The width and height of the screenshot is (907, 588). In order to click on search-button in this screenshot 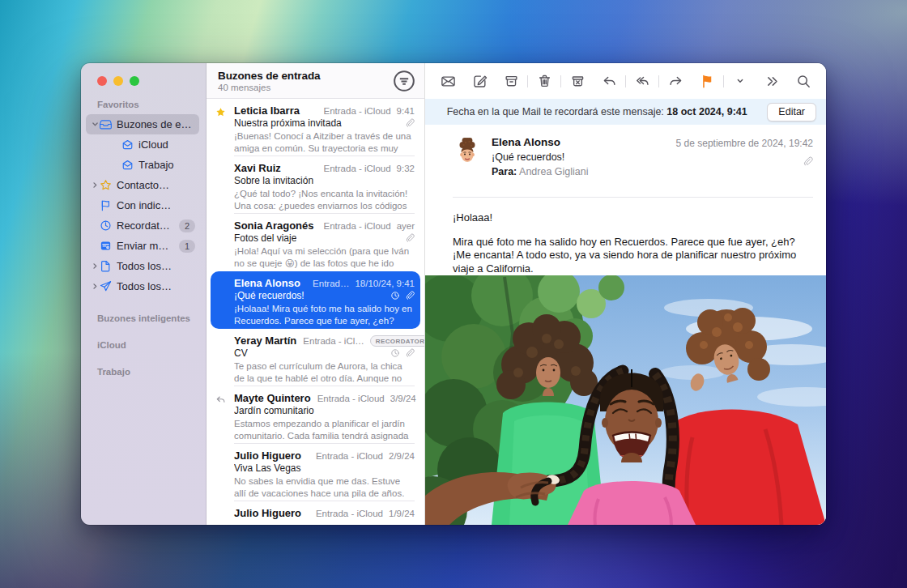, I will do `click(803, 81)`.